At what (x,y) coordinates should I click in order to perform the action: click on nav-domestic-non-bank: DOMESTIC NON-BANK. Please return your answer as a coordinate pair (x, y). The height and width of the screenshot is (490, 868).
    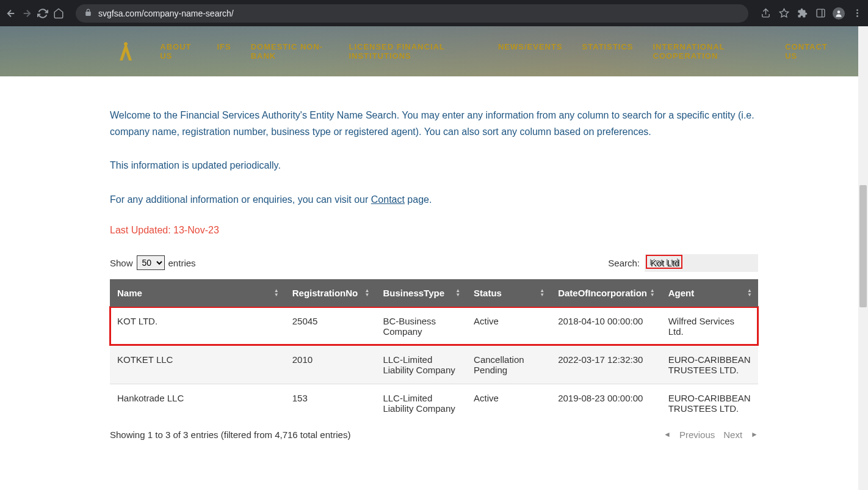
    Looking at the image, I should click on (291, 51).